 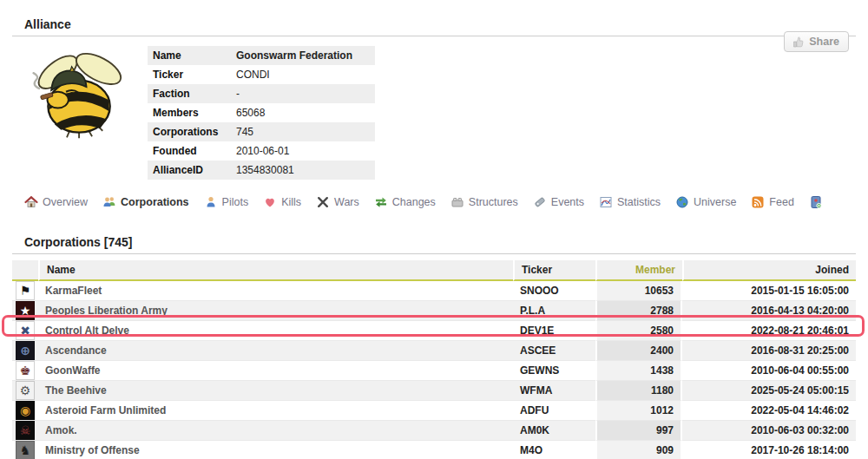 I want to click on tab-label: Overview, so click(x=65, y=202).